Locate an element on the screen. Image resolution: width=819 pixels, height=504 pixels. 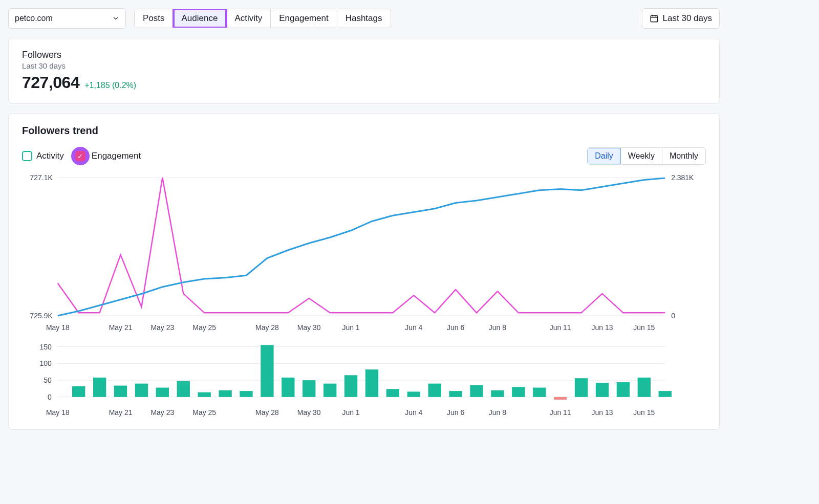
main-tabs: Posts Audience Activity Engagement Hasht… is located at coordinates (263, 18).